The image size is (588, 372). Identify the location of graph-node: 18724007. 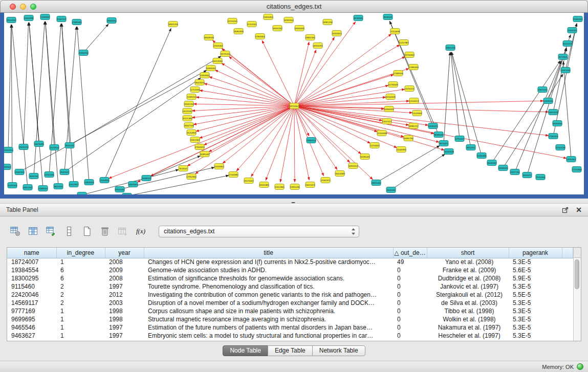
(294, 106).